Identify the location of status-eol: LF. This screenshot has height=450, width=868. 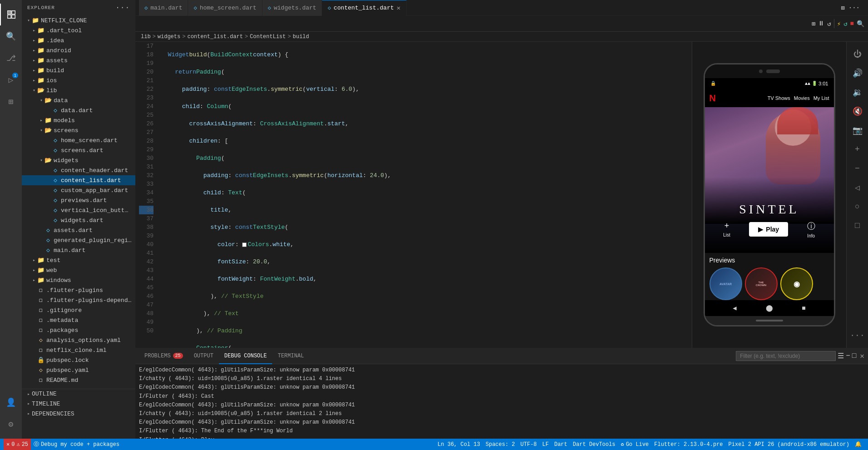
(546, 444).